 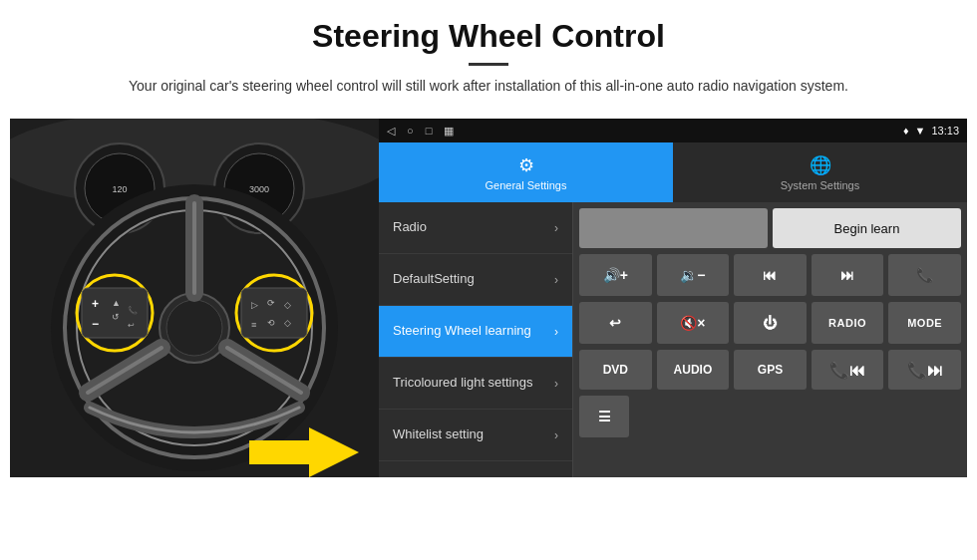 What do you see at coordinates (477, 340) in the screenshot?
I see `menu-list: Radio › DefaultSetting › Steering Wheel …` at bounding box center [477, 340].